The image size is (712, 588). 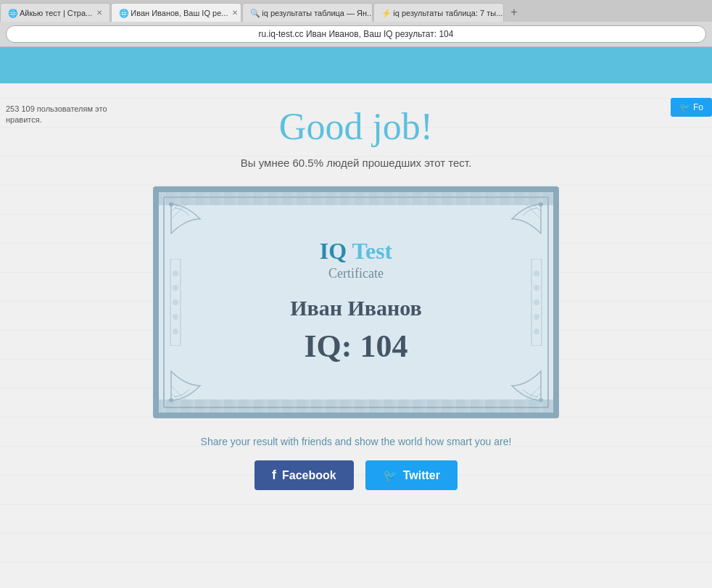 I want to click on tab-3-icon: 🔍, so click(x=254, y=13).